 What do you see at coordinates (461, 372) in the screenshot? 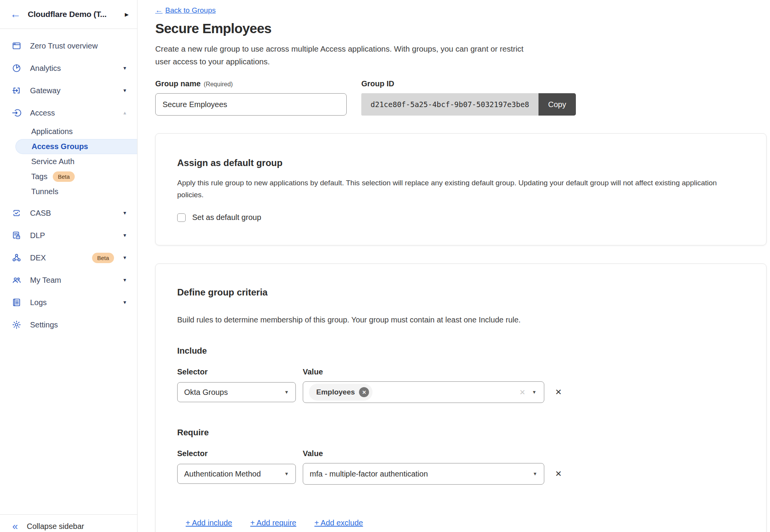
I see `include-column-labels: Selector Value` at bounding box center [461, 372].